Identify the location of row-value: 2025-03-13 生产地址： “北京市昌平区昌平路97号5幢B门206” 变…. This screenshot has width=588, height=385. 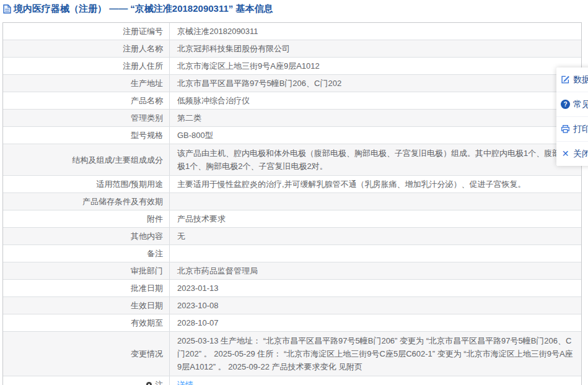
(375, 354).